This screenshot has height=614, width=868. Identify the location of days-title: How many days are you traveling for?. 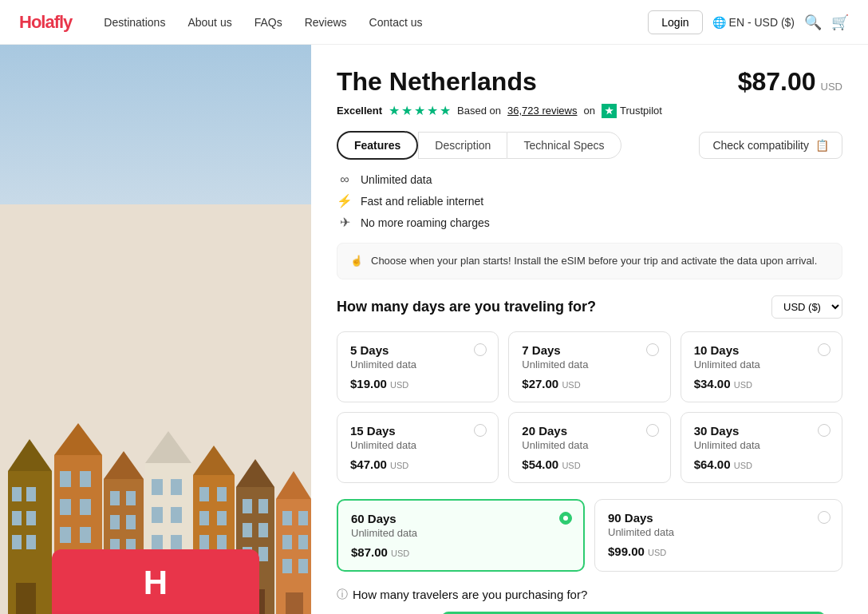
(466, 307).